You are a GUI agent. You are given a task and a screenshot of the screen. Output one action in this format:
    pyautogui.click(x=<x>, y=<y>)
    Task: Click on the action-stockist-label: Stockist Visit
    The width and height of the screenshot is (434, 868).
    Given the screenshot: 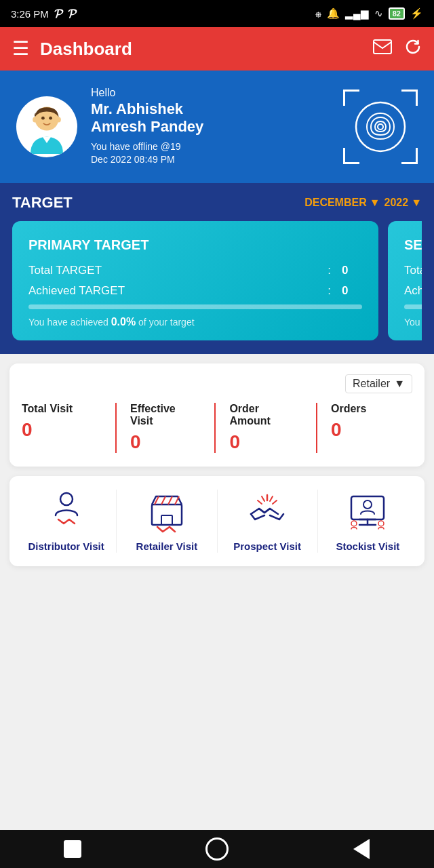 What is the action you would take?
    pyautogui.click(x=368, y=547)
    